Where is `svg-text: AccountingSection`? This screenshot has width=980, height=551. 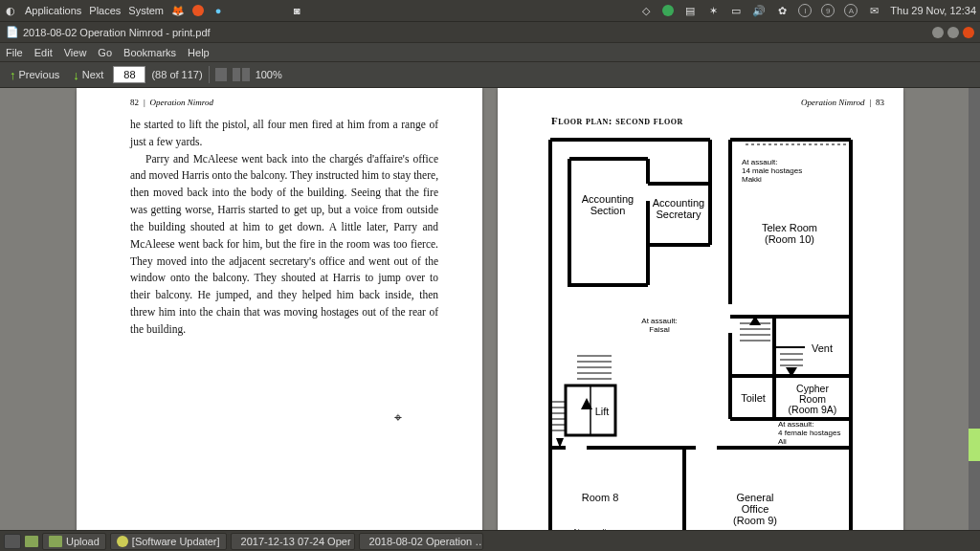
svg-text: AccountingSection is located at coordinates (608, 205).